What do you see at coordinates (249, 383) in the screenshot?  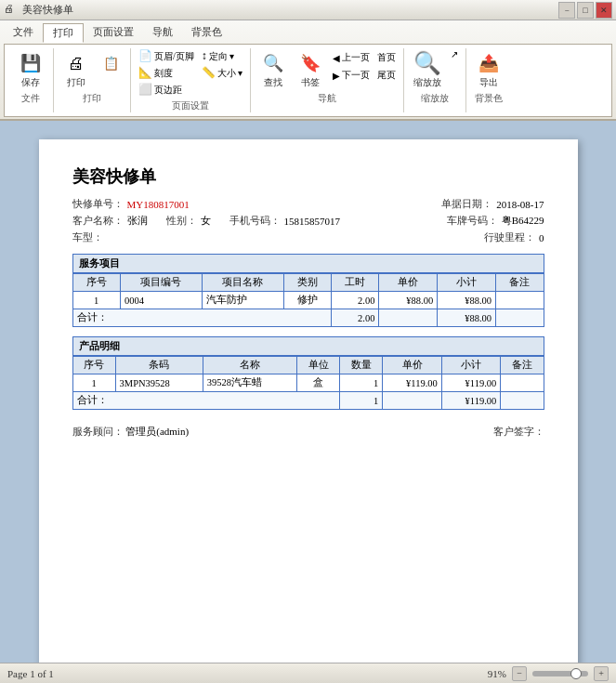 I see `product-row1-name: 39528汽车蜡` at bounding box center [249, 383].